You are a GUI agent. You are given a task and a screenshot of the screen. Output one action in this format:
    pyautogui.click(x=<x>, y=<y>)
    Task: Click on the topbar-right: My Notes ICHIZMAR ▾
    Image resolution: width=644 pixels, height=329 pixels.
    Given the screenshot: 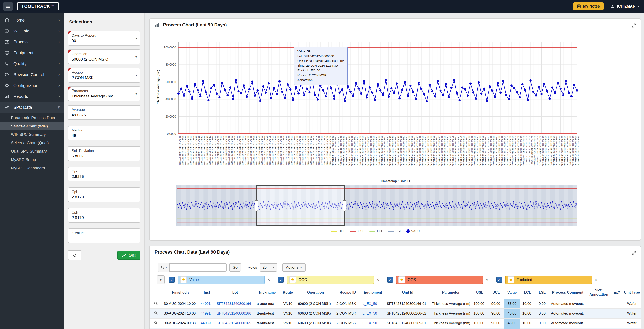 What is the action you would take?
    pyautogui.click(x=606, y=6)
    